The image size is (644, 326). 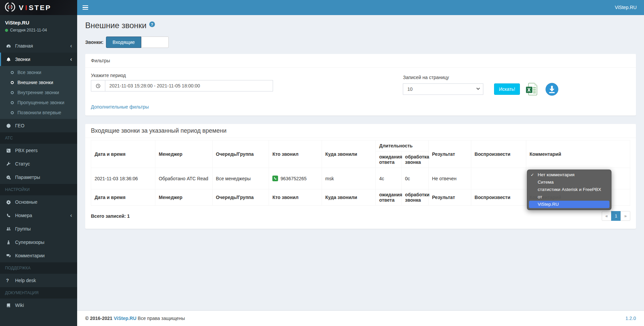 What do you see at coordinates (241, 179) in the screenshot?
I see `cell-queue: Все менеджеры` at bounding box center [241, 179].